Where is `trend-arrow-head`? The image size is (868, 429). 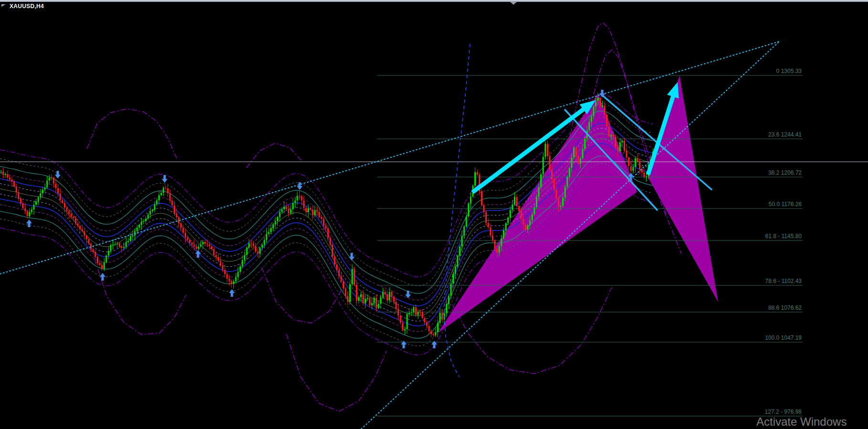
trend-arrow-head is located at coordinates (673, 90).